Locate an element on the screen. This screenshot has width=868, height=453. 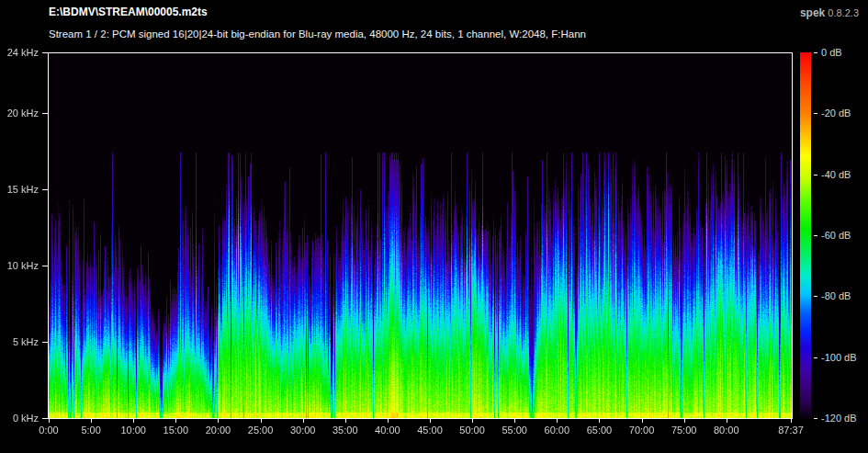
time-tick-label: 0:00 is located at coordinates (49, 430).